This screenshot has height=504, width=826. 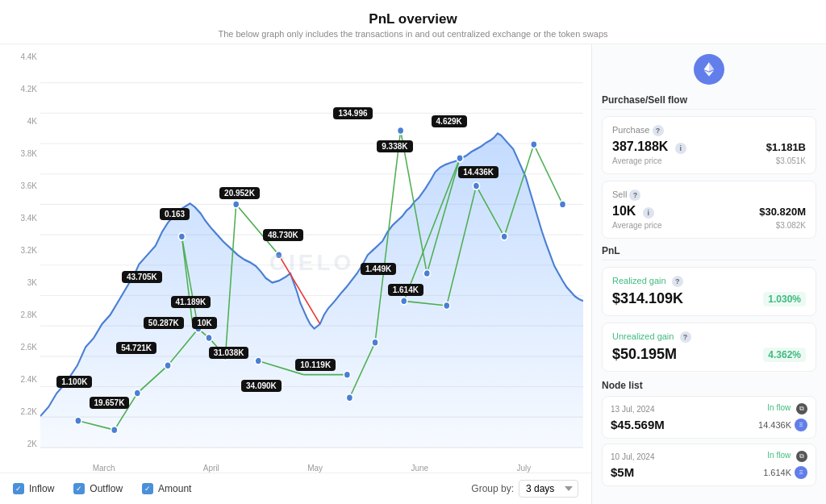 What do you see at coordinates (229, 353) in the screenshot?
I see `chart-label-8: 31.038K` at bounding box center [229, 353].